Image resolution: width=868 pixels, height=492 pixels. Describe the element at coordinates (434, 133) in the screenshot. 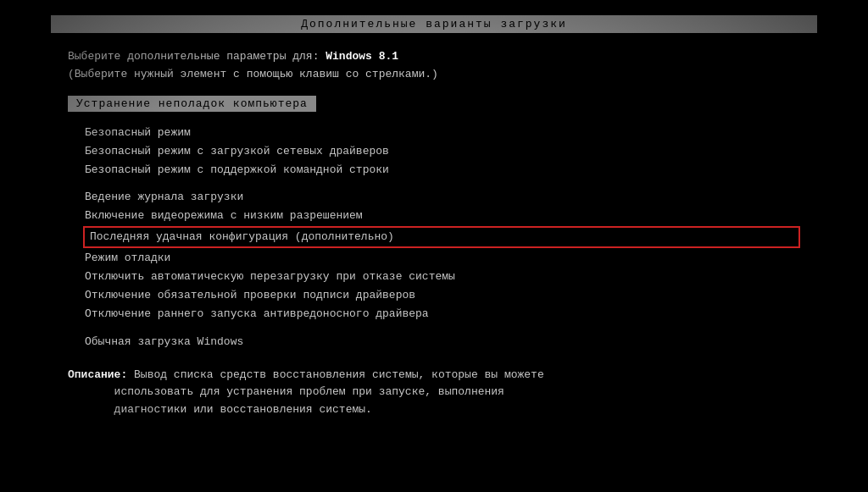

I see `menu-item-safe-mode: Безопасный режим` at that location.